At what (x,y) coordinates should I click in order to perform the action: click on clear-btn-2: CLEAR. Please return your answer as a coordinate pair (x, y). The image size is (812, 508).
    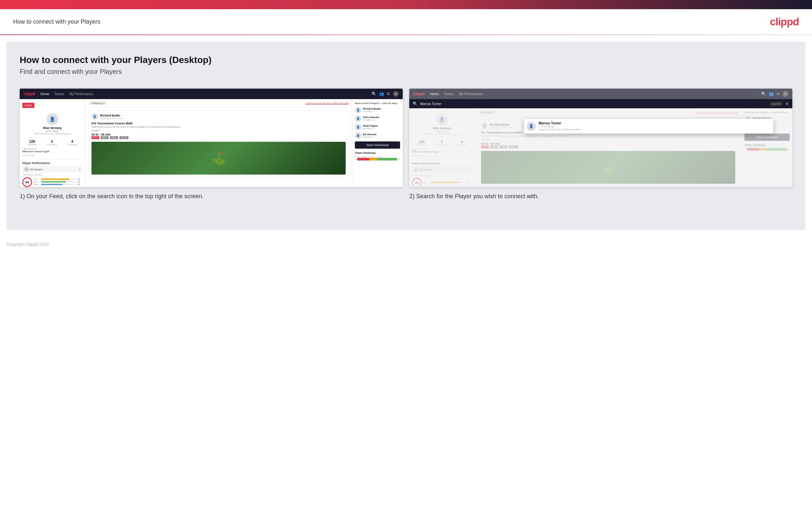
    Looking at the image, I should click on (776, 104).